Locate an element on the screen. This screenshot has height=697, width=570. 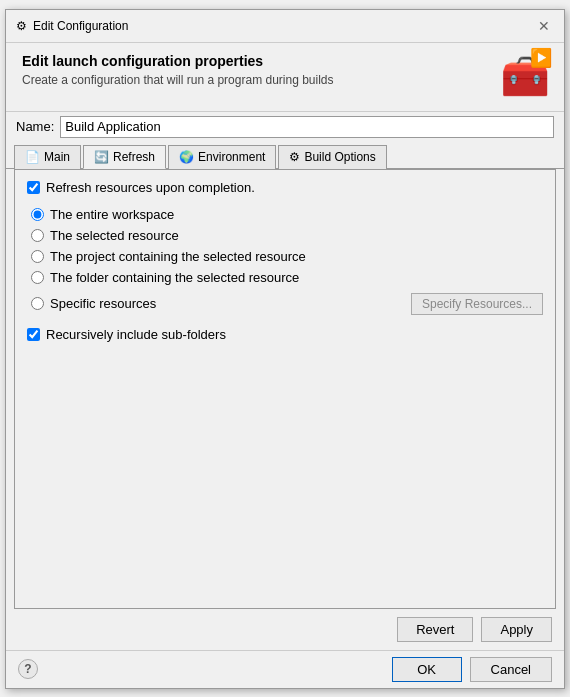
tab-build-options: ⚙ Build Options is located at coordinates (332, 157).